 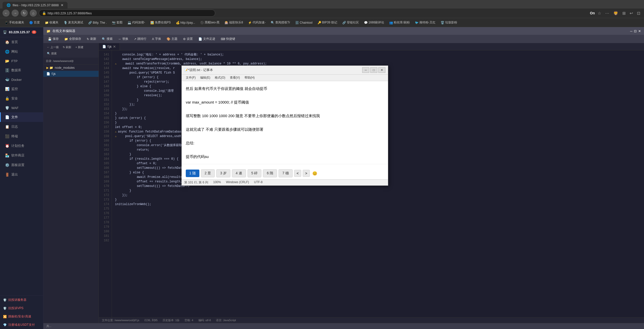 I want to click on fm-bottom-bar: 共..., so click(x=344, y=326).